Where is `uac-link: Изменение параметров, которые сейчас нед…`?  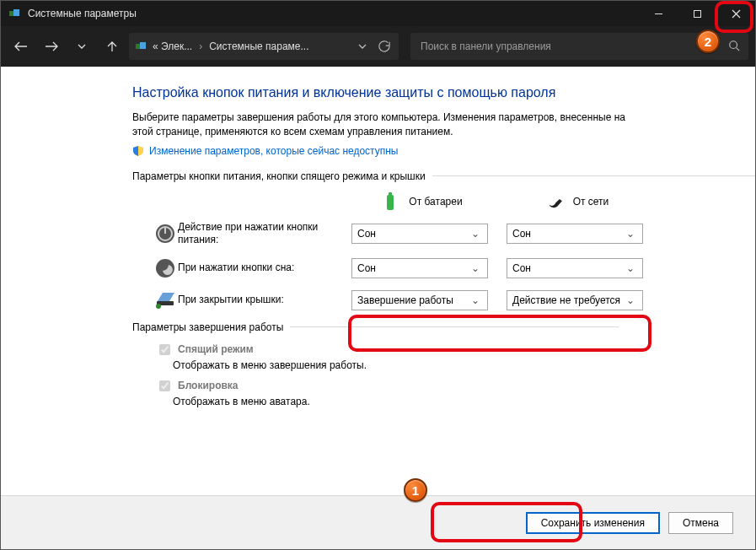 uac-link: Изменение параметров, которые сейчас нед… is located at coordinates (274, 151).